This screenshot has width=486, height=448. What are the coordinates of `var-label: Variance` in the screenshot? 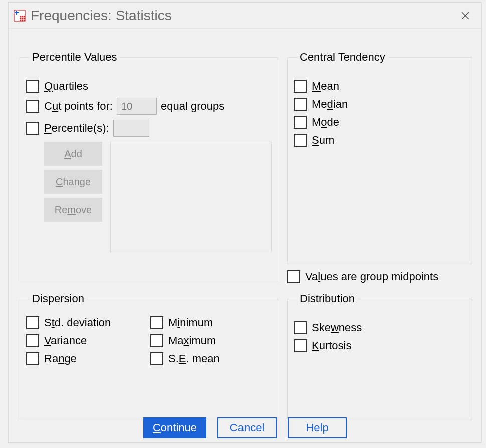 It's located at (65, 341).